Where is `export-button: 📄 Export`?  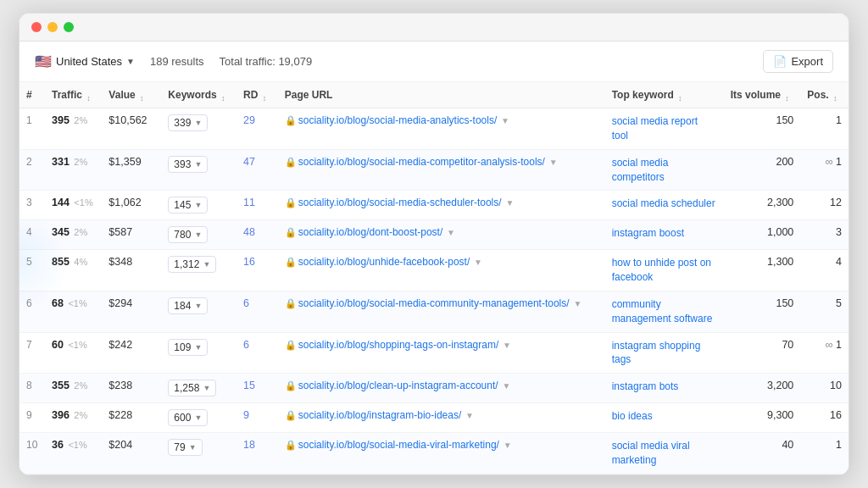
export-button: 📄 Export is located at coordinates (798, 61).